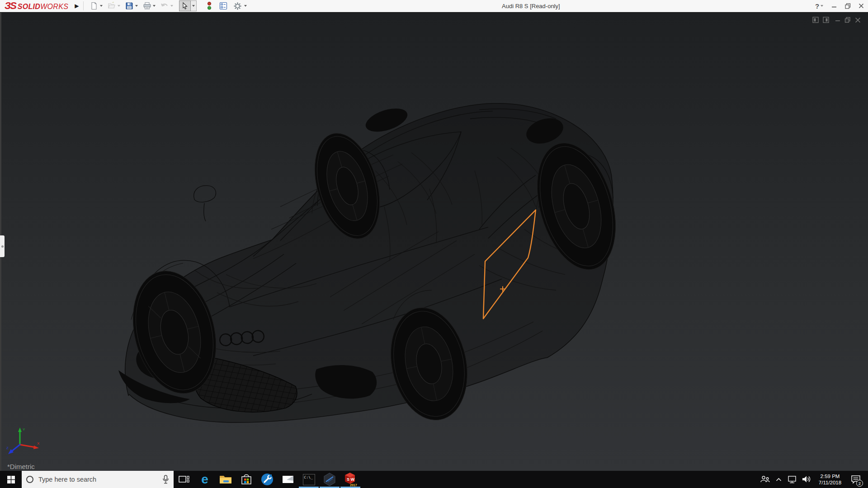  What do you see at coordinates (226, 479) in the screenshot?
I see `file-explorer-button` at bounding box center [226, 479].